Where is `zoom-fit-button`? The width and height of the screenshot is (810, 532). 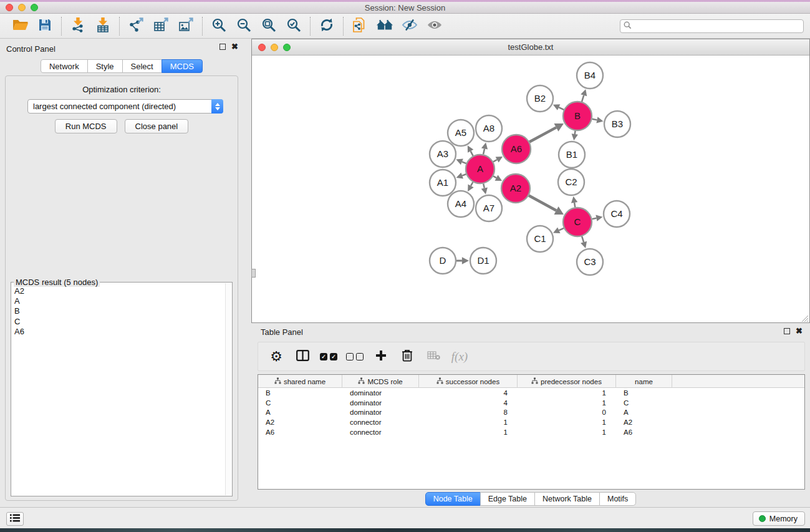
zoom-fit-button is located at coordinates (269, 26).